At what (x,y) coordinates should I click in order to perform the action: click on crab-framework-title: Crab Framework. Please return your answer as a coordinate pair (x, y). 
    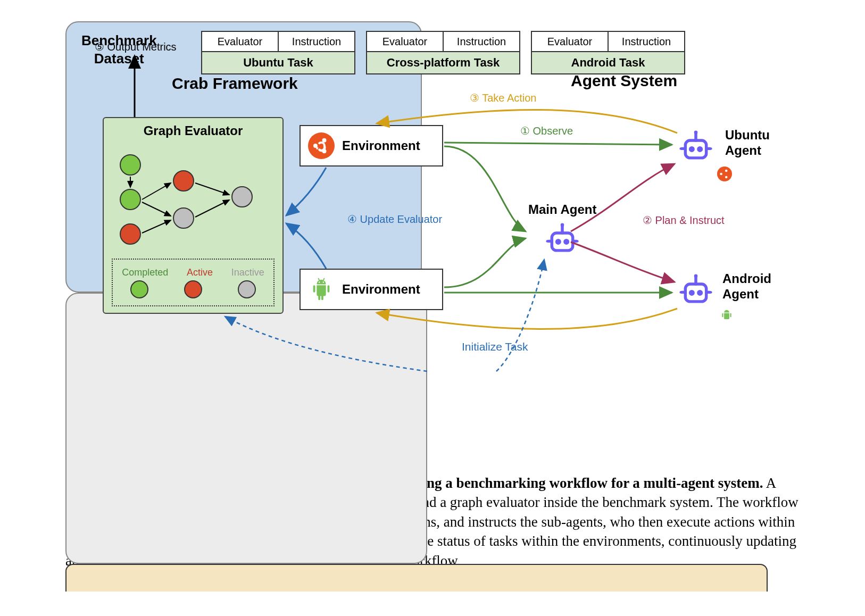
    Looking at the image, I should click on (235, 84).